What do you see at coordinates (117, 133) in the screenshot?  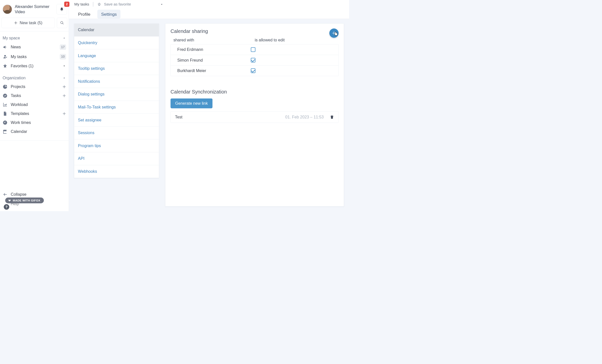 I see `settings-nav-sessions: Sessions` at bounding box center [117, 133].